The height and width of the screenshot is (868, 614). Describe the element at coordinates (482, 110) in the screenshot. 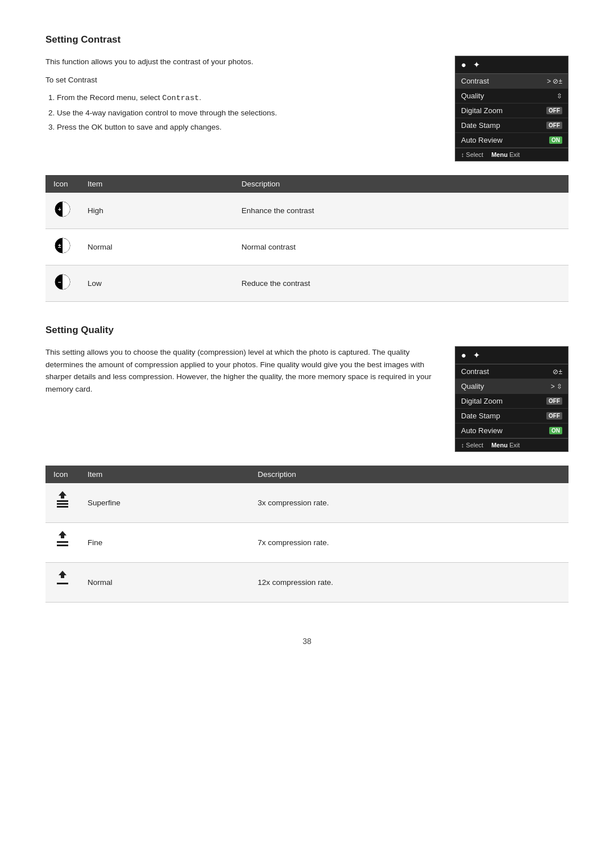

I see `digital-zoom-label: Digital Zoom` at that location.